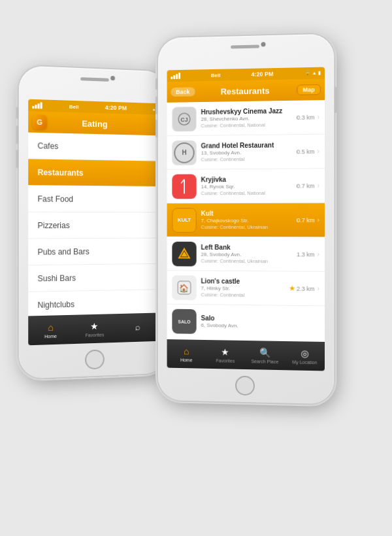  What do you see at coordinates (248, 254) in the screenshot?
I see `restaurant-info-leftbank: Left Bank 28, Svobody Avn. Cuisine: Cont…` at bounding box center [248, 254].